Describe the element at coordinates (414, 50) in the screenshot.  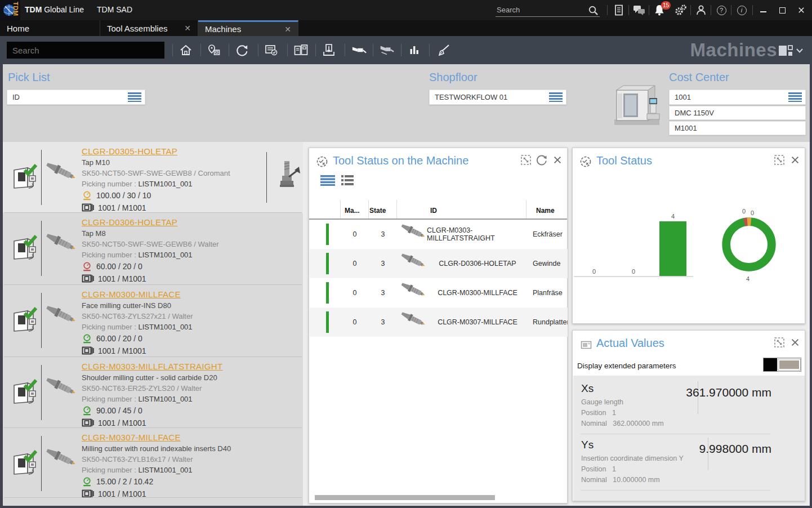
I see `statistics-icon` at that location.